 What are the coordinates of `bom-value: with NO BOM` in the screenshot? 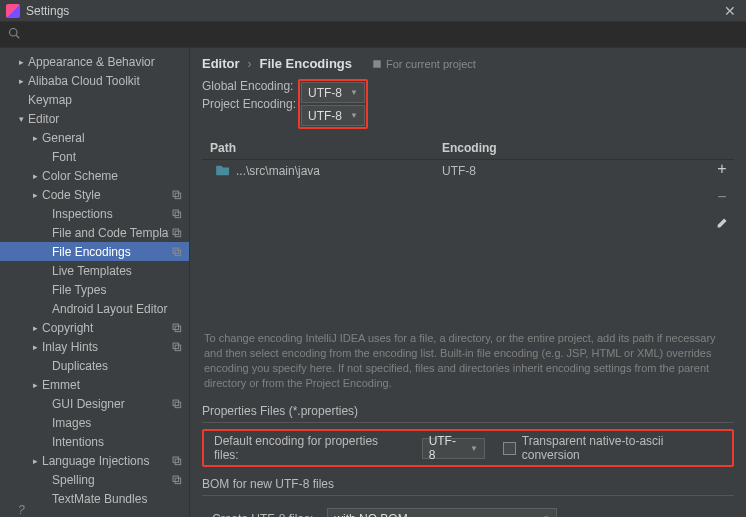 It's located at (370, 514).